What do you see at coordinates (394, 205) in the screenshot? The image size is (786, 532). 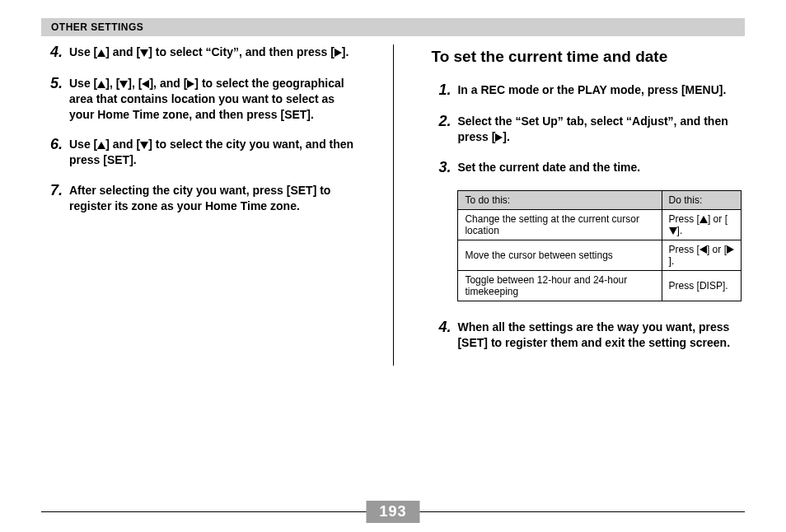 I see `column-divider` at bounding box center [394, 205].